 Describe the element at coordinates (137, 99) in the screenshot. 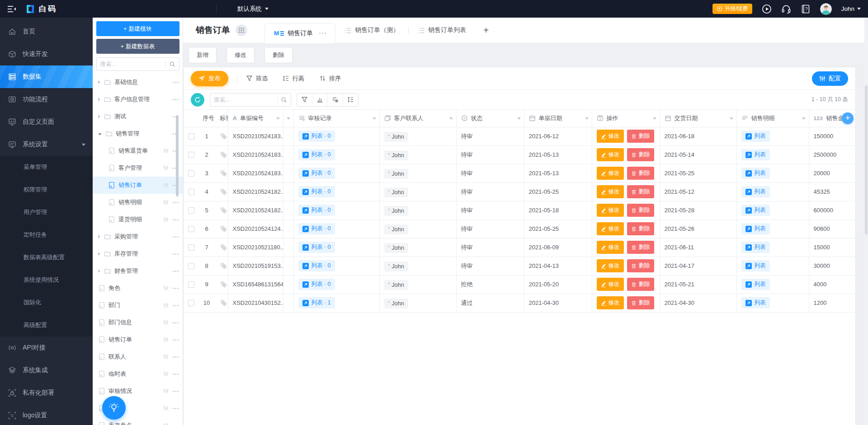

I see `tree-folder: 客户信息管理` at that location.